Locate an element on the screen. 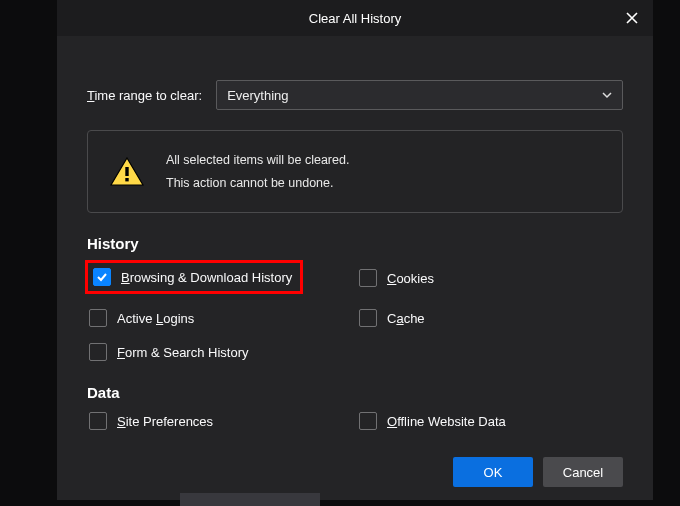  option-label: Offline Website Data is located at coordinates (446, 422).